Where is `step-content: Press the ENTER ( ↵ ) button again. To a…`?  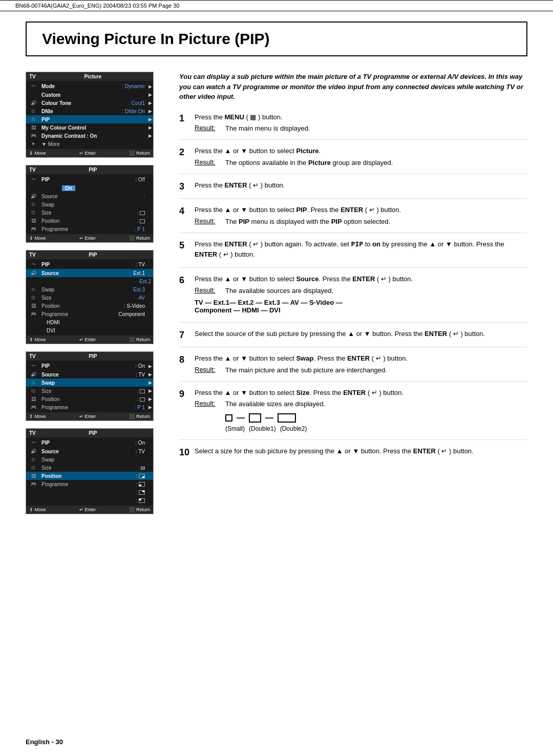
step-content: Press the ENTER ( ↵ ) button again. To a… is located at coordinates (361, 250).